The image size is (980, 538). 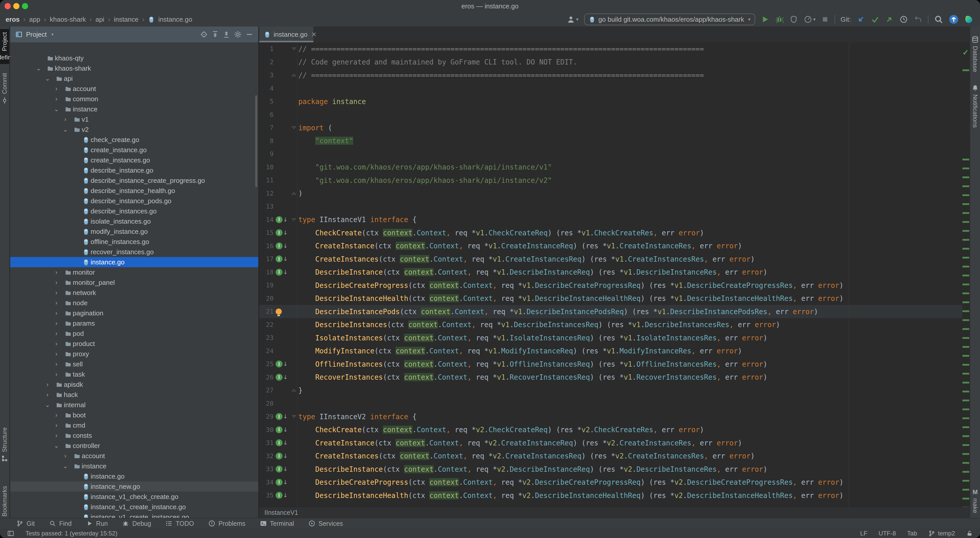 What do you see at coordinates (100, 20) in the screenshot?
I see `breadcrumb-item-api: api` at bounding box center [100, 20].